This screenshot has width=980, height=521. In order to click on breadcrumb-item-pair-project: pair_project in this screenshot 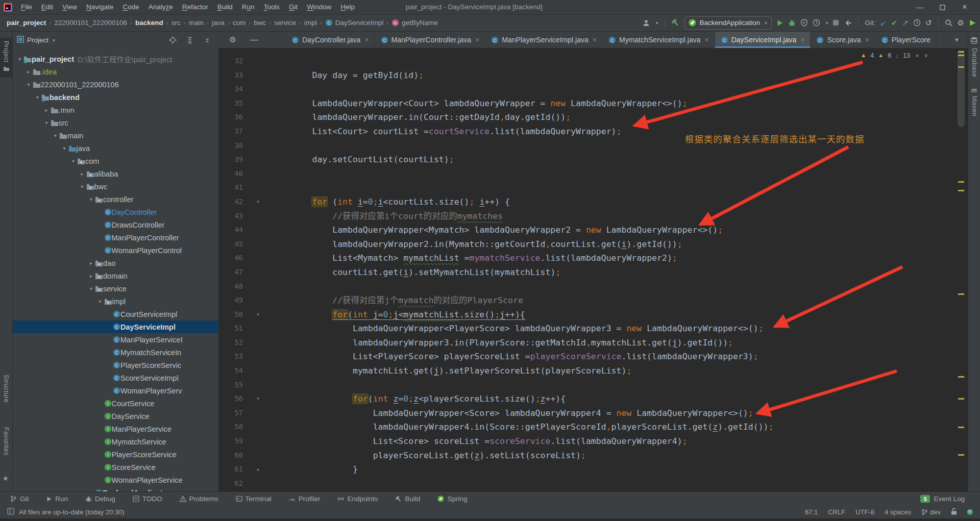, I will do `click(27, 22)`.